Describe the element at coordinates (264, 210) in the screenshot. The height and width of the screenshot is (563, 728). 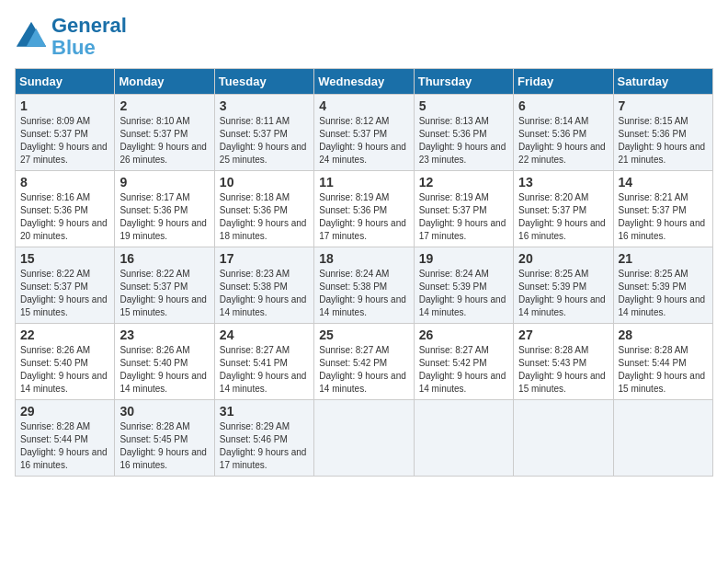
I see `calendar-cell: 10 Sunrise: 8:18 AM Sunset: 5:36 PM Dayl…` at that location.